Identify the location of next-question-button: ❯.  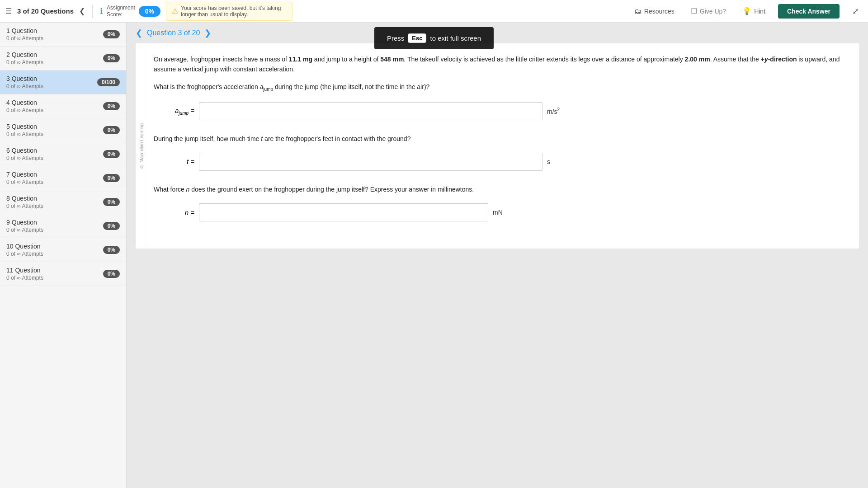
(208, 33).